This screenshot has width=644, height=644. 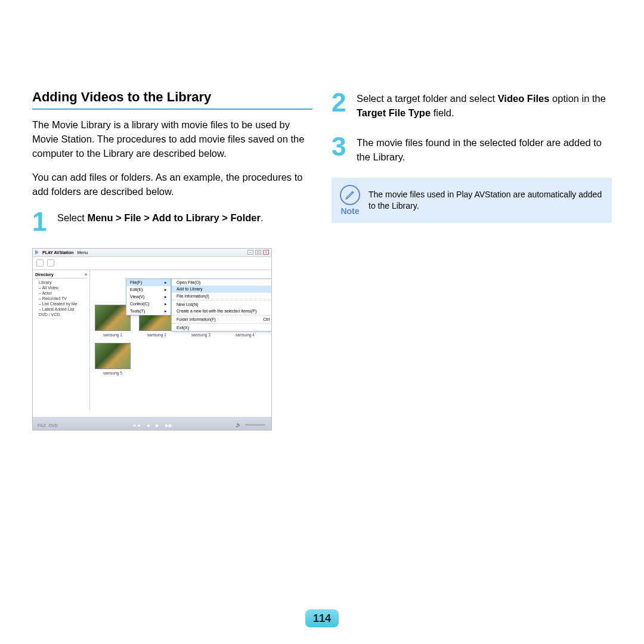 What do you see at coordinates (42, 426) in the screenshot?
I see `pb-info: FILE` at bounding box center [42, 426].